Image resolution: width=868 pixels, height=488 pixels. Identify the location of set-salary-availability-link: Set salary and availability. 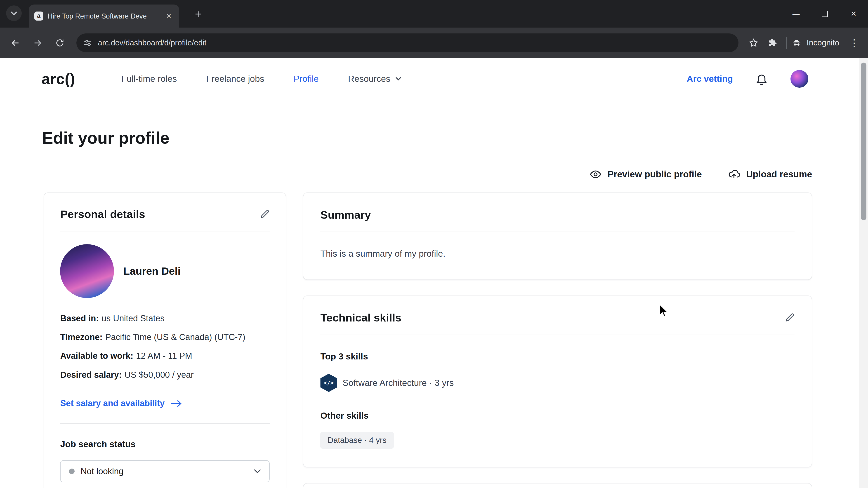
(165, 403).